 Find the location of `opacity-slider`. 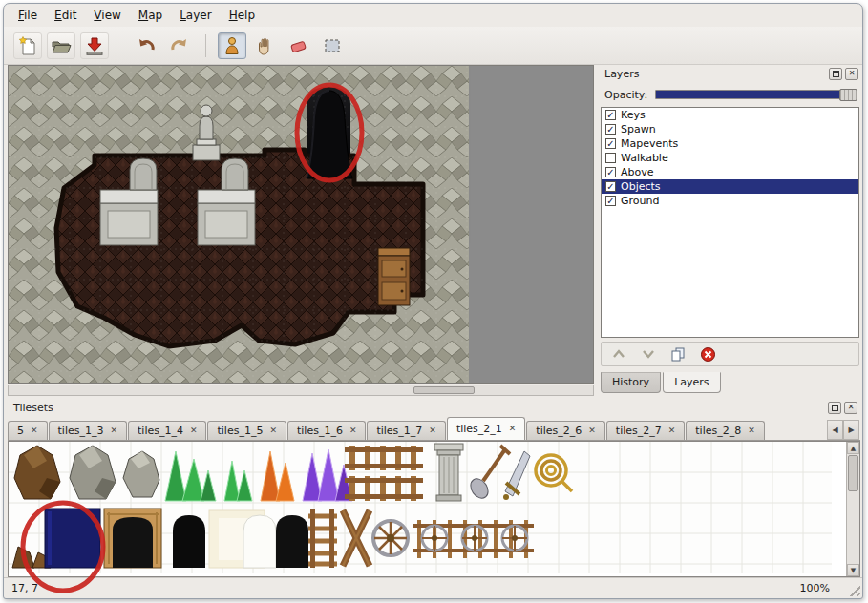

opacity-slider is located at coordinates (756, 94).